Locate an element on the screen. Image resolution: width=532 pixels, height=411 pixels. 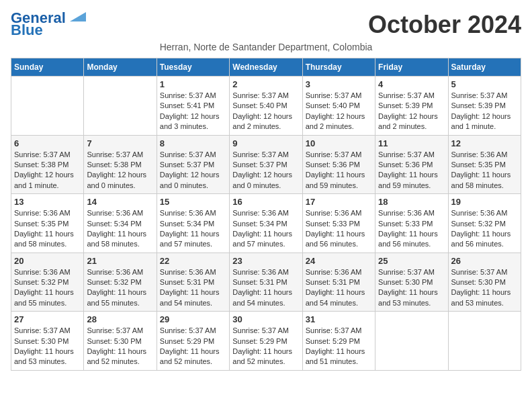
calendar-cell: 30Sunrise: 5:37 AM Sunset: 5:29 PM Dayli… is located at coordinates (266, 341).